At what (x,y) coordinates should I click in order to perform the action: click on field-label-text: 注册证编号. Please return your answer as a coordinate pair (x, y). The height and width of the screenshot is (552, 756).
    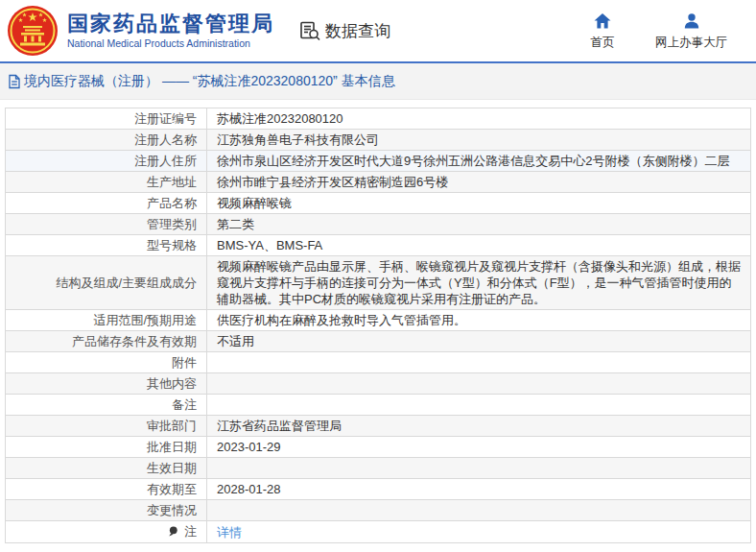
    Looking at the image, I should click on (165, 119).